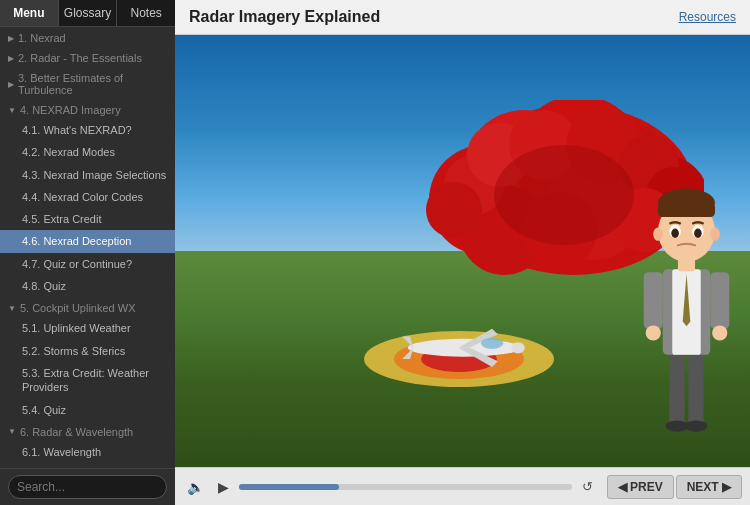 The image size is (750, 505). I want to click on nav-item-4-4: 4.4. Nexrad Color Codes, so click(88, 197).